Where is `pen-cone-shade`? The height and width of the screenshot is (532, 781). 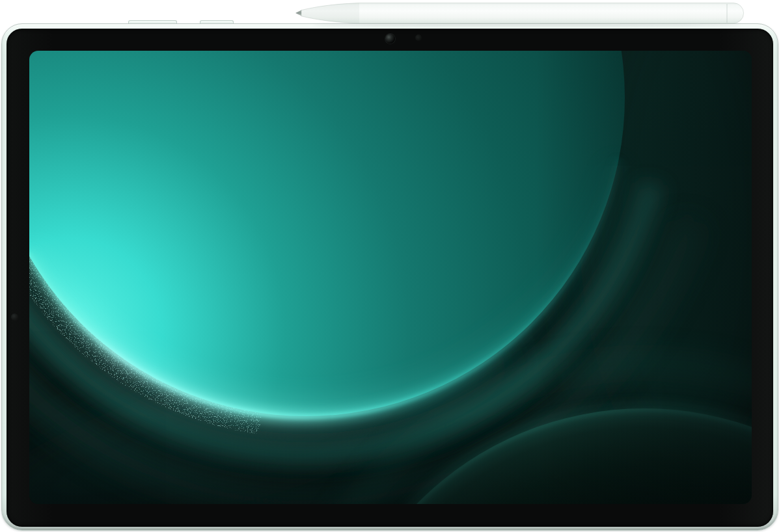
pen-cone-shade is located at coordinates (331, 13).